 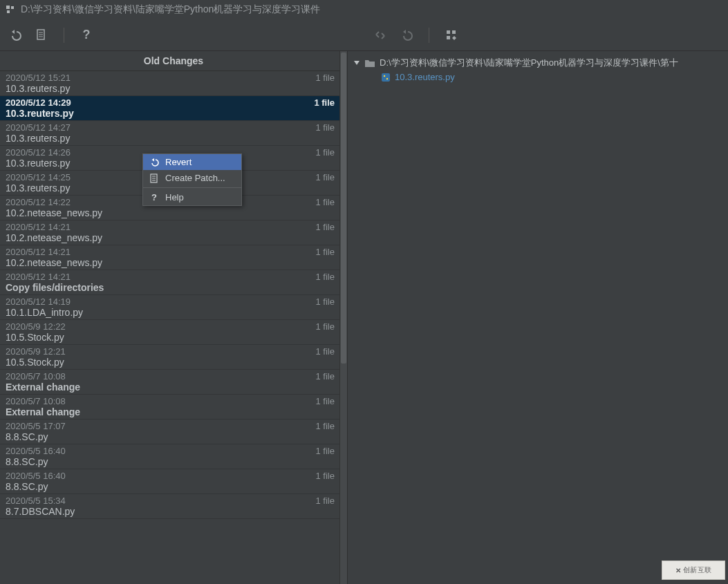 What do you see at coordinates (170, 133) in the screenshot?
I see `history-item: 2020/5/12 14:271 file10.3.reuters.py` at bounding box center [170, 133].